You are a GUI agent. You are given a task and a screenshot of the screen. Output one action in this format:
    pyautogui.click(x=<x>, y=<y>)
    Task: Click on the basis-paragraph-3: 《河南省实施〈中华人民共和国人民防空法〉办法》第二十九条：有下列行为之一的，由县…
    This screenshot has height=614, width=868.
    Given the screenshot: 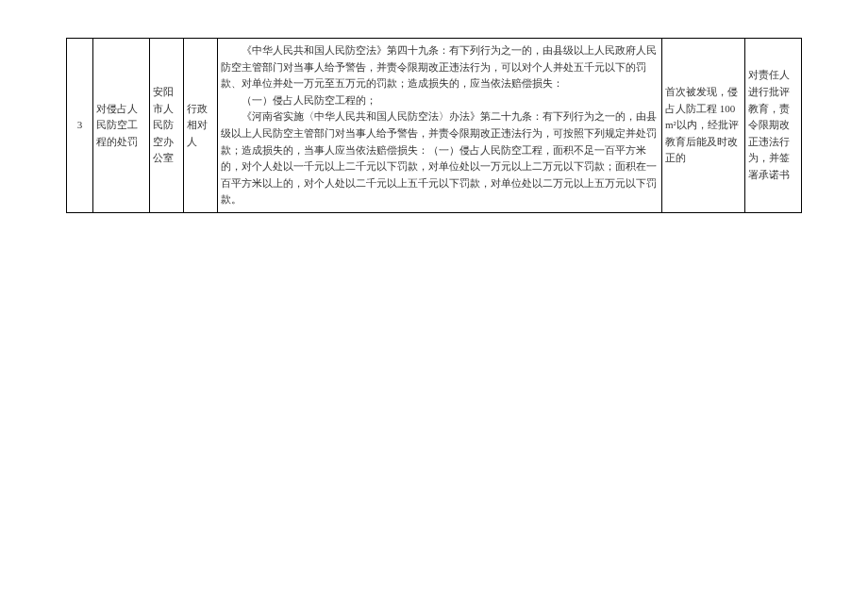 What is the action you would take?
    pyautogui.click(x=440, y=158)
    